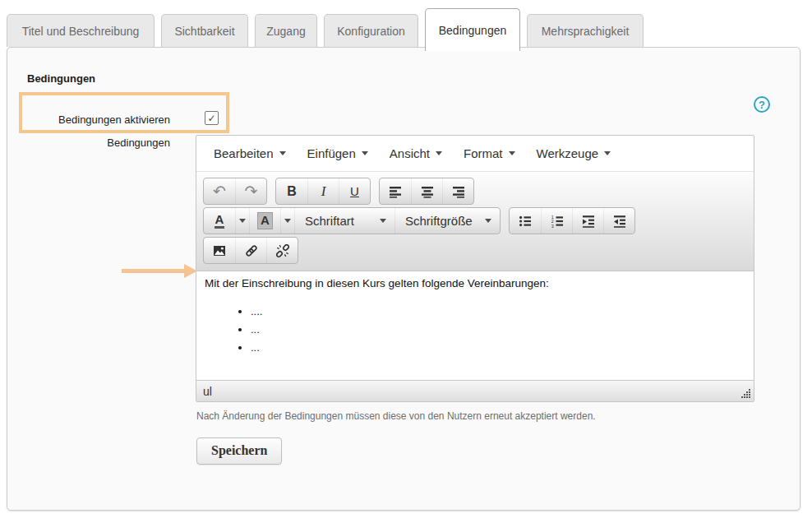  What do you see at coordinates (588, 220) in the screenshot?
I see `indent-button` at bounding box center [588, 220].